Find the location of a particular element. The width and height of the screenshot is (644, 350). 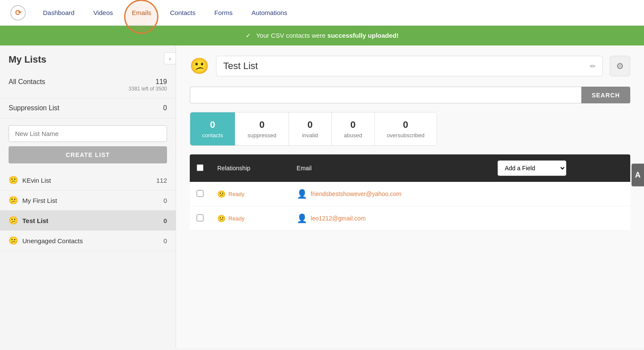

col-checkbox is located at coordinates (200, 168).